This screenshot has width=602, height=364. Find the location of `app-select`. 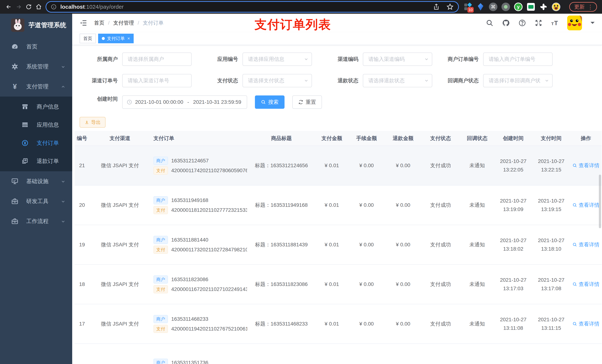

app-select is located at coordinates (277, 59).